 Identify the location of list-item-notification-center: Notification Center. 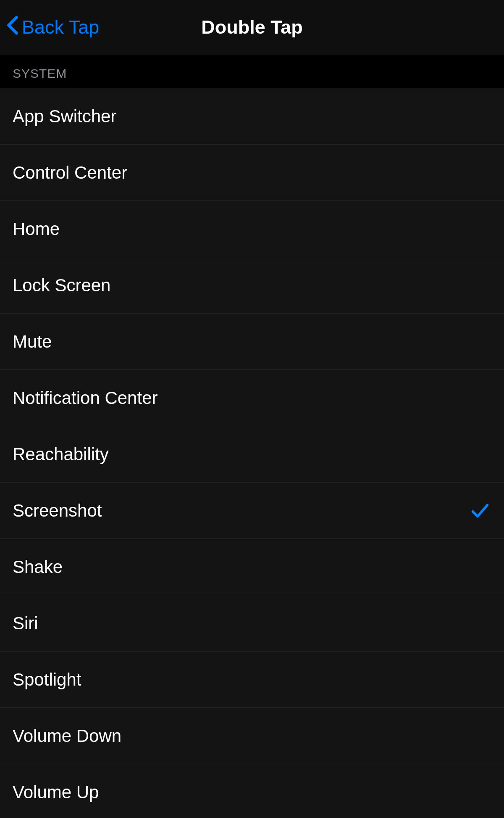
(252, 398).